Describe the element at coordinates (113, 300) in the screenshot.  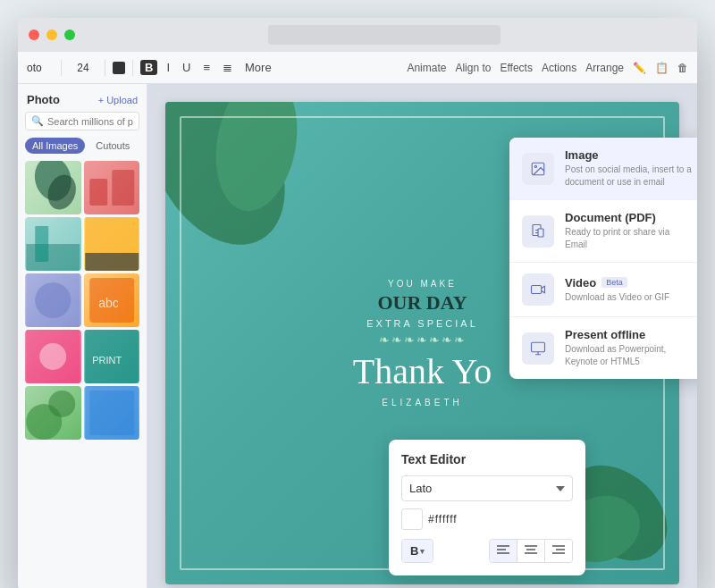
I see `list-item: abc` at that location.